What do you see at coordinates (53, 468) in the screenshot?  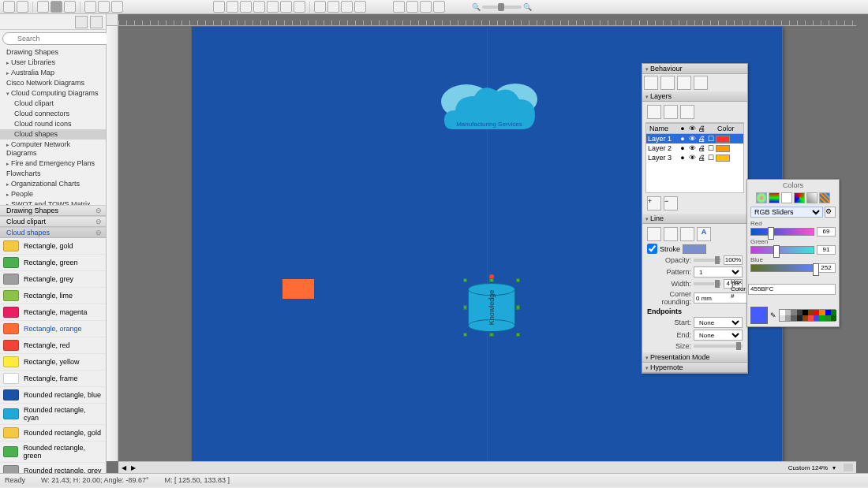 I see `shape-row: Rounded rectangle, grey` at bounding box center [53, 468].